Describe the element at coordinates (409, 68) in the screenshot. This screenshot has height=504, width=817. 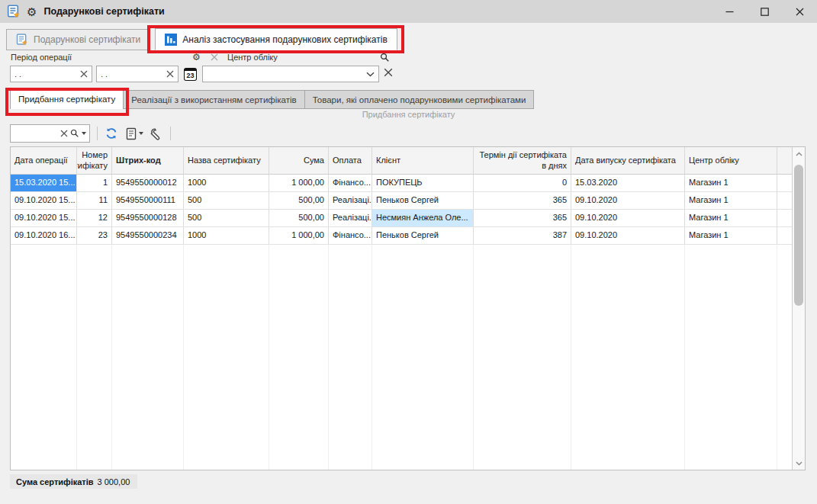
I see `filter-panel: Період операції ⚙ Центр обліку 23` at that location.